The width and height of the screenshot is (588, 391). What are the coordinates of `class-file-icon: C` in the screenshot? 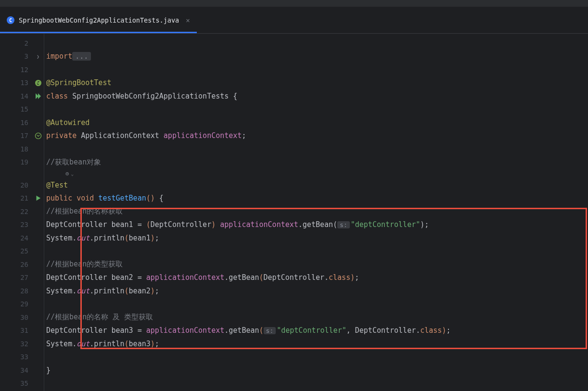 It's located at (11, 20).